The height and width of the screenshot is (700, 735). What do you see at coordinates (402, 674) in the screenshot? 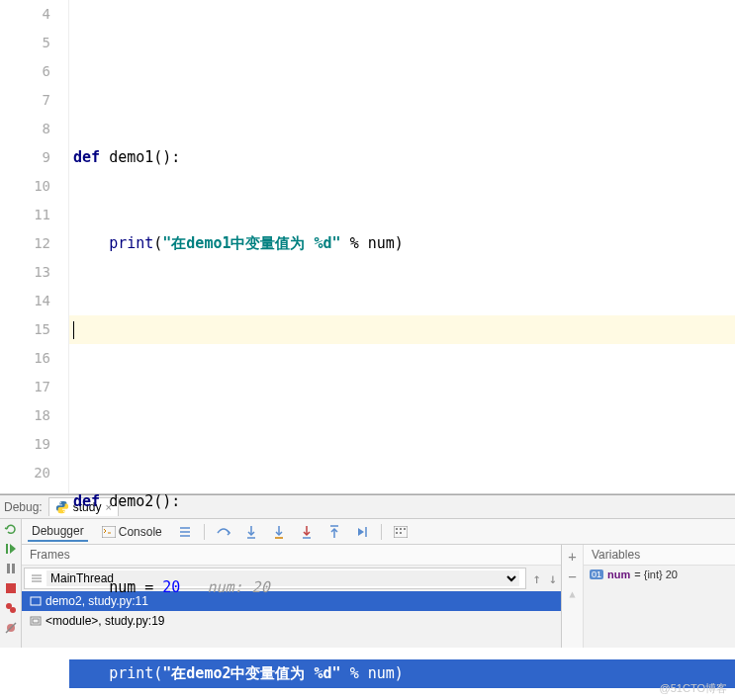
I see `execution-line: print("在demo2中变量值为 %d" % num)` at bounding box center [402, 674].